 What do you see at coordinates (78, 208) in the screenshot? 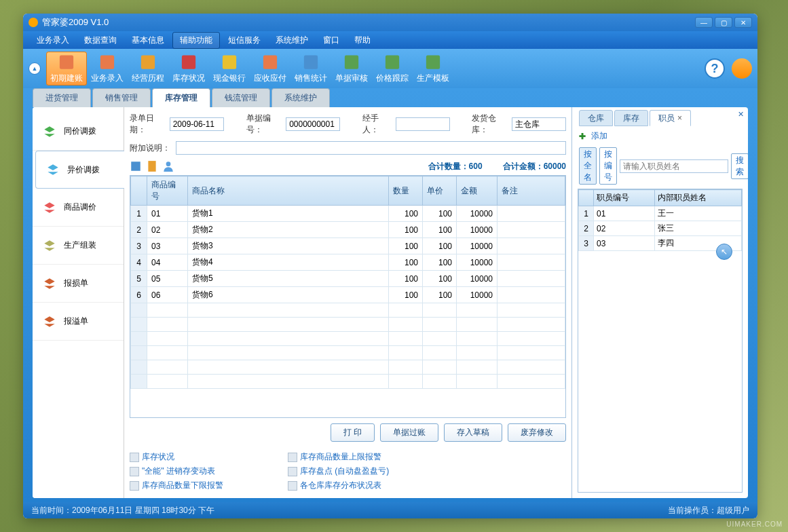
I see `sidebar-item-2: 商品调价` at bounding box center [78, 208].